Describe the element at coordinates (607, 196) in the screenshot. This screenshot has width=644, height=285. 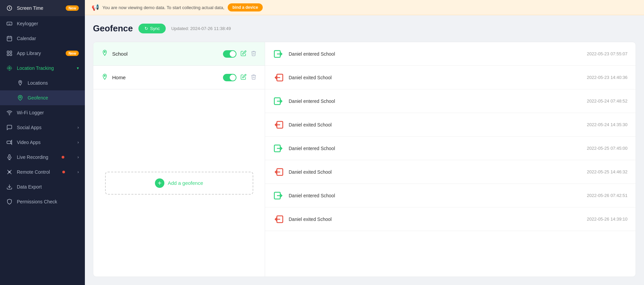
I see `event-time: 2022-05-26 07:42:51` at that location.